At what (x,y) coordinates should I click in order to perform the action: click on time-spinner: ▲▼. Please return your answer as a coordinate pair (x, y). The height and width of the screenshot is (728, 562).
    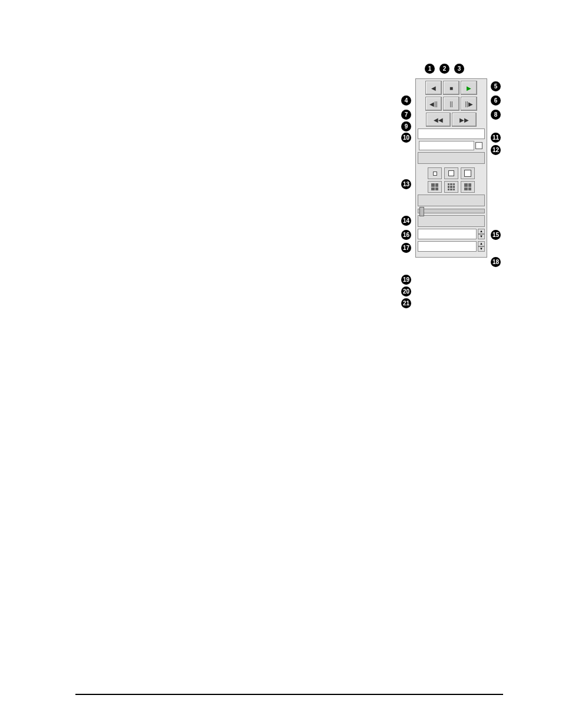
    Looking at the image, I should click on (481, 246).